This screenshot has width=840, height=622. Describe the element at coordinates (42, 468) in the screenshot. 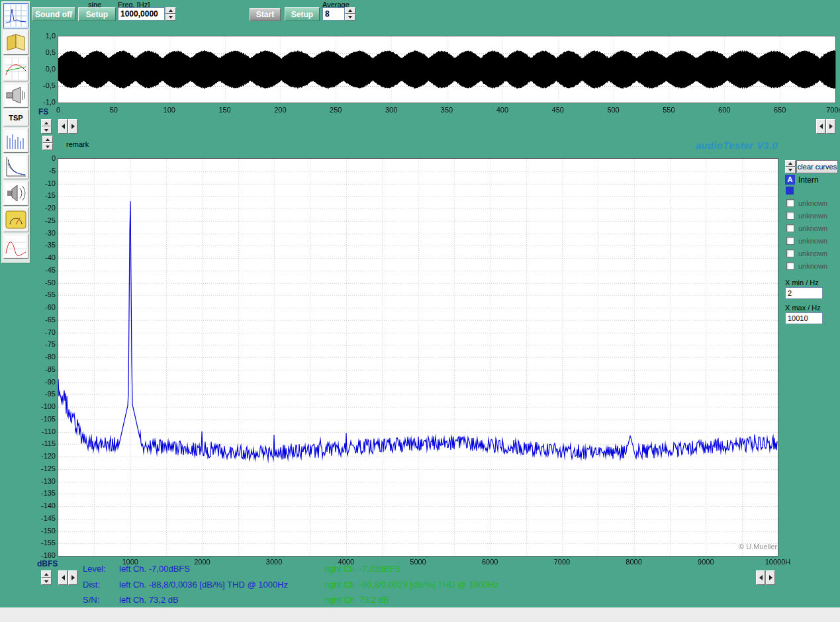

I see `fft-y-tick: -125` at that location.